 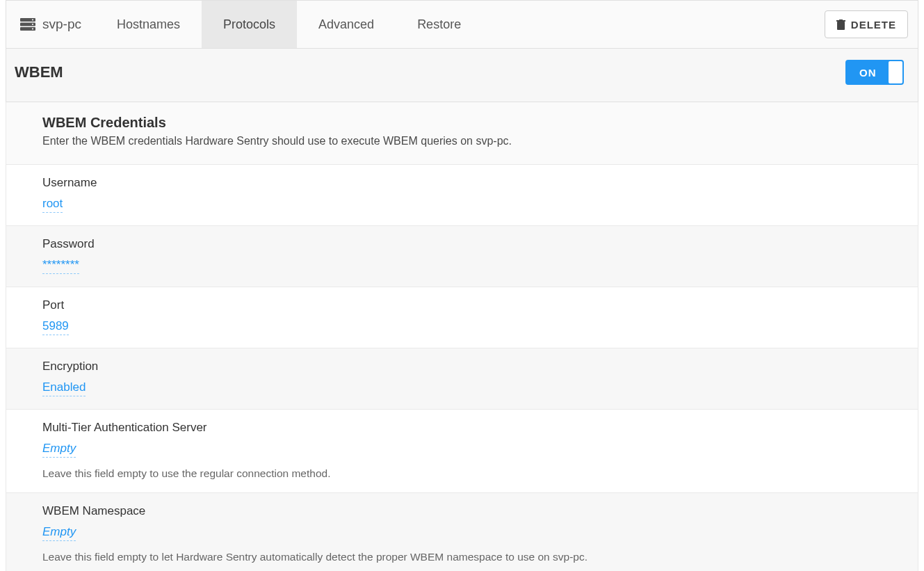 What do you see at coordinates (462, 532) in the screenshot?
I see `field-namespace: WBEM Namespace Empty Leave this field em…` at bounding box center [462, 532].